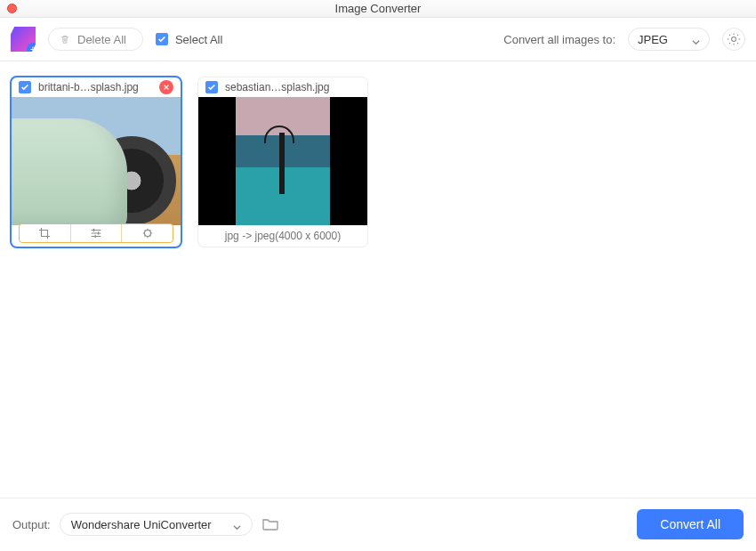 The width and height of the screenshot is (756, 551). I want to click on card-toolset, so click(96, 233).